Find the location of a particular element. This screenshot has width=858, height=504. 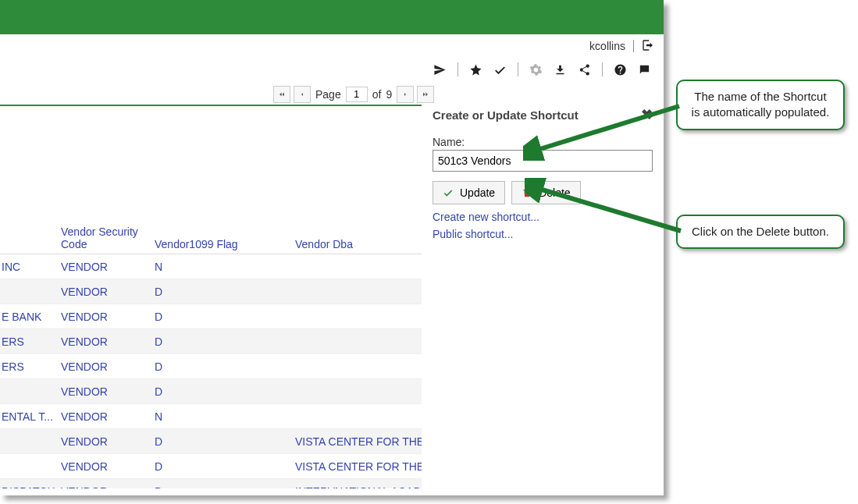

first-page-button is located at coordinates (282, 94).